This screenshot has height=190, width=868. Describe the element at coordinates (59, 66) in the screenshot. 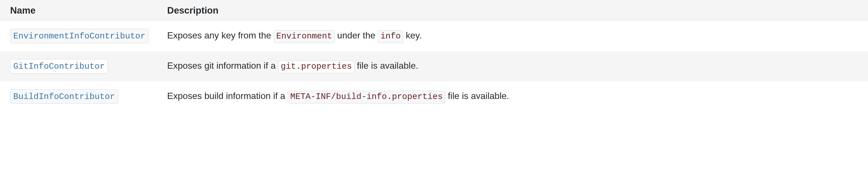

I see `type-link-box: GitInfoContributor` at that location.